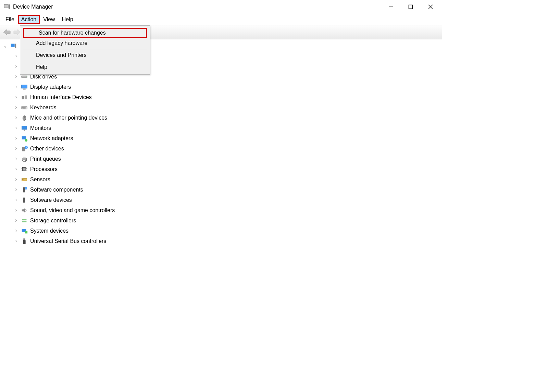  I want to click on mouse-icon, so click(24, 118).